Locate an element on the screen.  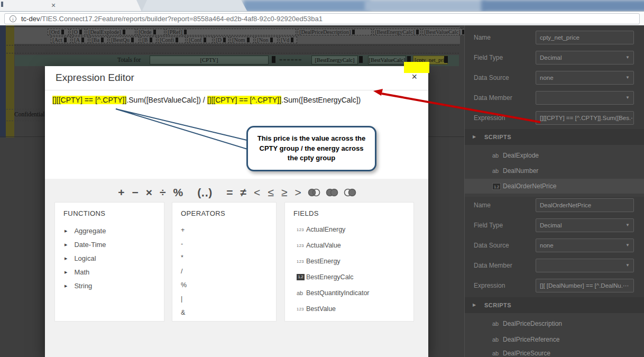
toolbar-op-8-button: < is located at coordinates (257, 193).